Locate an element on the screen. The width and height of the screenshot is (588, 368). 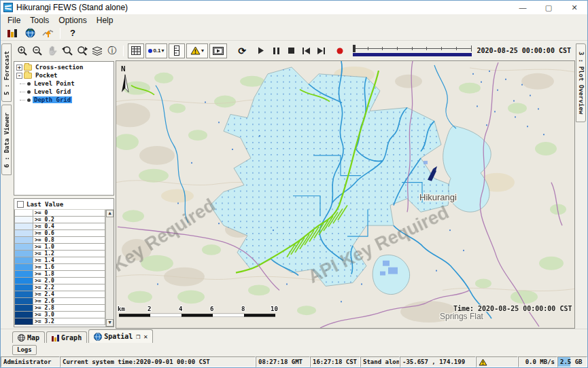
logs-button: Logs is located at coordinates (24, 350).